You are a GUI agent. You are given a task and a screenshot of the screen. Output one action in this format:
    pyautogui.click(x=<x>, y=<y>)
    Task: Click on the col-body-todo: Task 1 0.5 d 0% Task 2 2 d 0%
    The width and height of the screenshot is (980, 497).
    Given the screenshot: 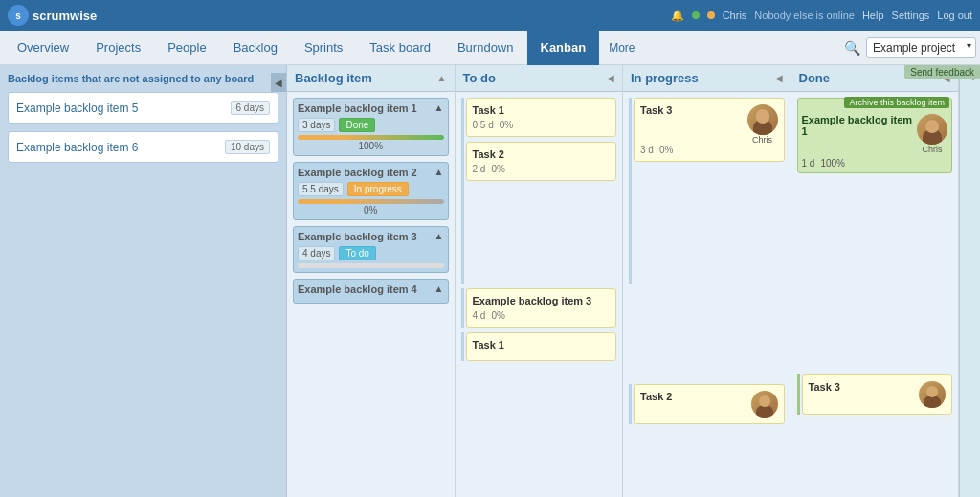 What is the action you would take?
    pyautogui.click(x=540, y=295)
    